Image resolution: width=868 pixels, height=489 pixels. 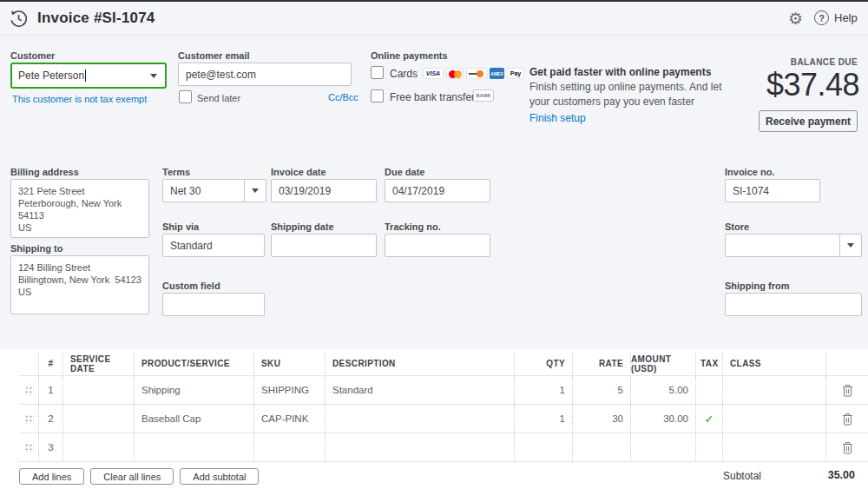 What do you see at coordinates (543, 447) in the screenshot?
I see `qty-cell` at bounding box center [543, 447].